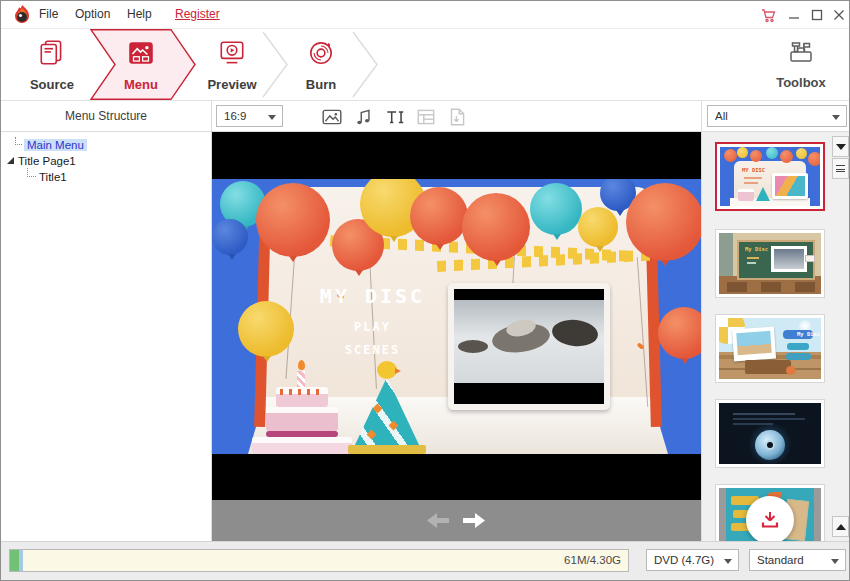 The width and height of the screenshot is (850, 581). What do you see at coordinates (53, 177) in the screenshot?
I see `tree-node-label: Title1` at bounding box center [53, 177].